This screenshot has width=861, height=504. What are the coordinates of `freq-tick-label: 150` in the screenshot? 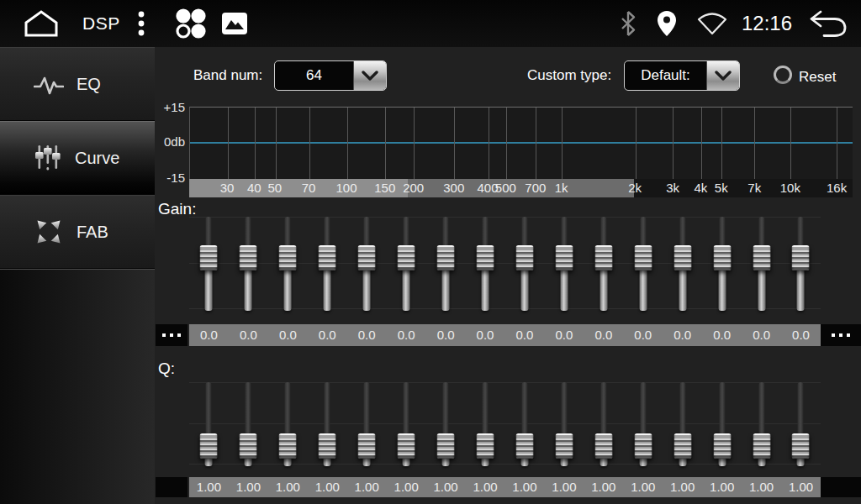 It's located at (385, 188).